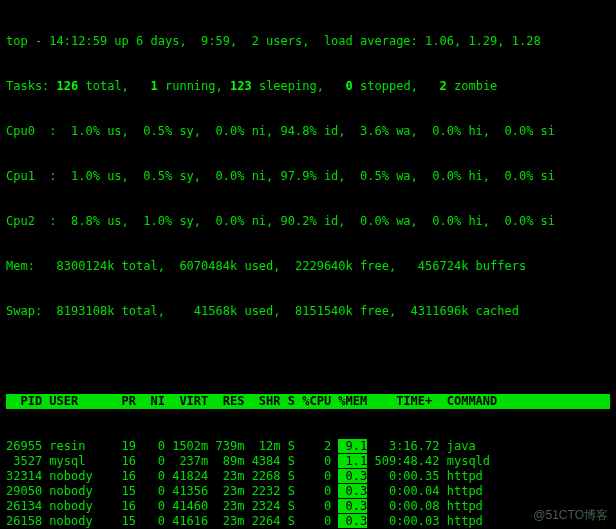 This screenshot has width=616, height=529. I want to click on process-row: 32314 nobody 16 0 41824 23m 2268 S 0 0.3…, so click(308, 476).